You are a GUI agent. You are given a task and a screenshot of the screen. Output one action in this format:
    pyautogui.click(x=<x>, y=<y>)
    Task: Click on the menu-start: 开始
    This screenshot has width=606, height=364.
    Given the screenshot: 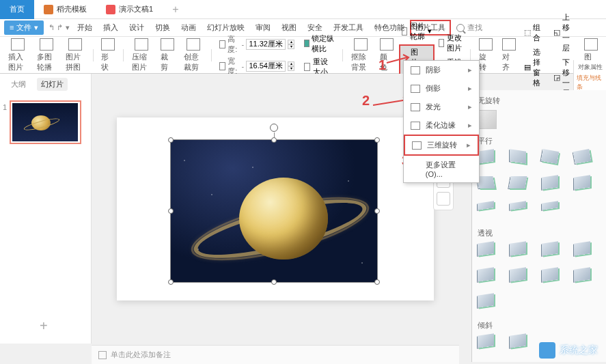 What is the action you would take?
    pyautogui.click(x=85, y=27)
    